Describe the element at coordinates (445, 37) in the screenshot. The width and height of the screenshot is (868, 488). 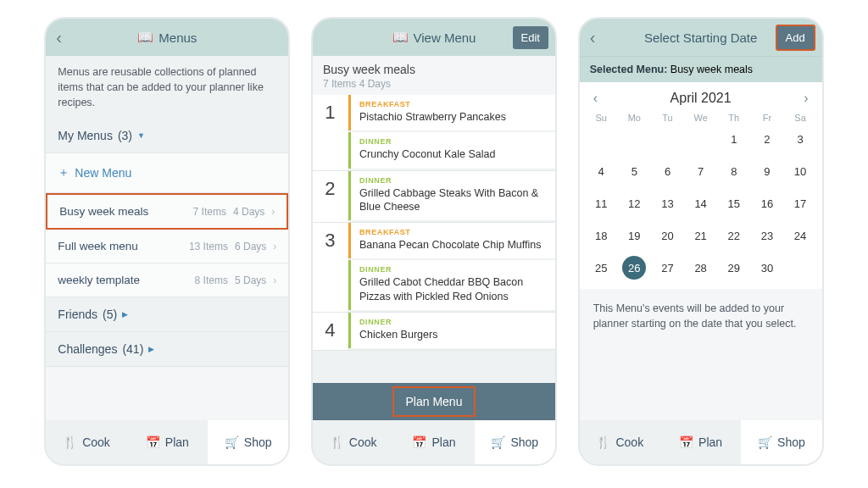
I see `page-title: View Menu` at that location.